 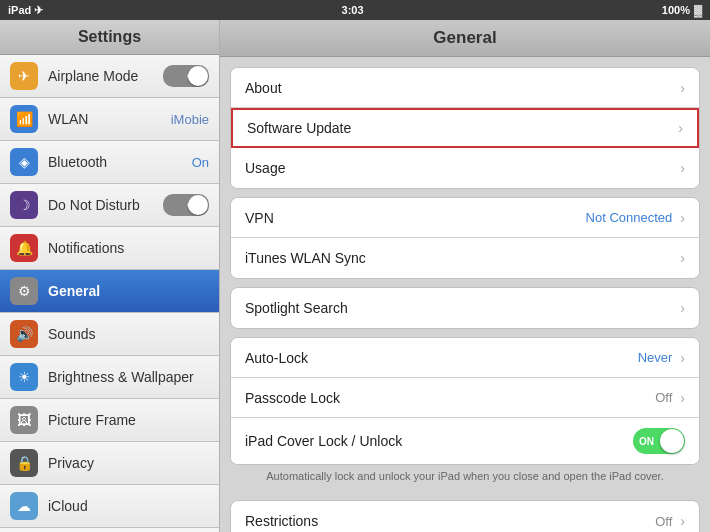 I want to click on picture-frame-icon: 🖼, so click(x=24, y=420).